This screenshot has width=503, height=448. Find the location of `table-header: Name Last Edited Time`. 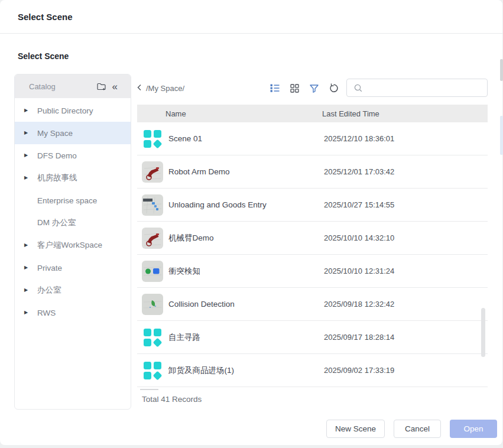

table-header: Name Last Edited Time is located at coordinates (312, 113).